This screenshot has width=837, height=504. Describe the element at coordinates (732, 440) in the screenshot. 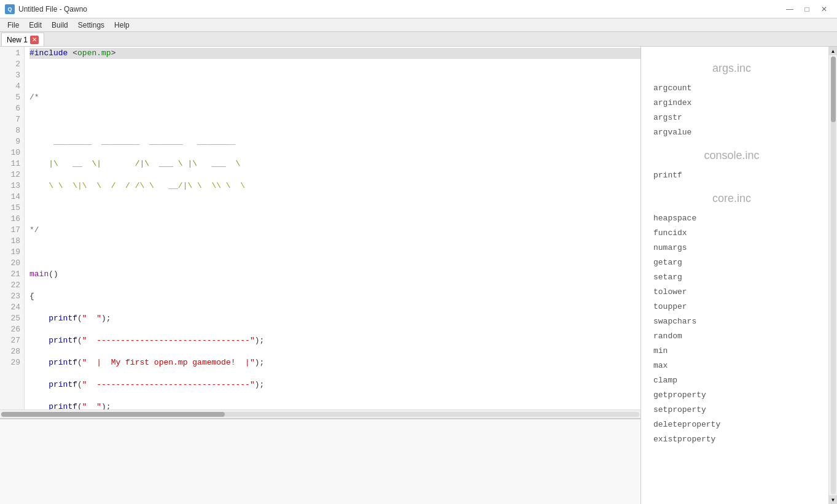

I see `inc-item-existproperty: existproperty` at that location.